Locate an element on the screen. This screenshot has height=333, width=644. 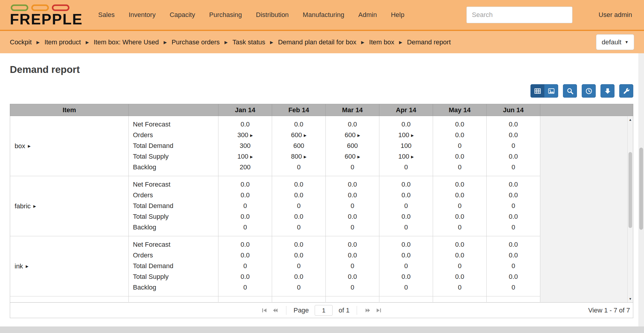
first-page-button is located at coordinates (264, 310).